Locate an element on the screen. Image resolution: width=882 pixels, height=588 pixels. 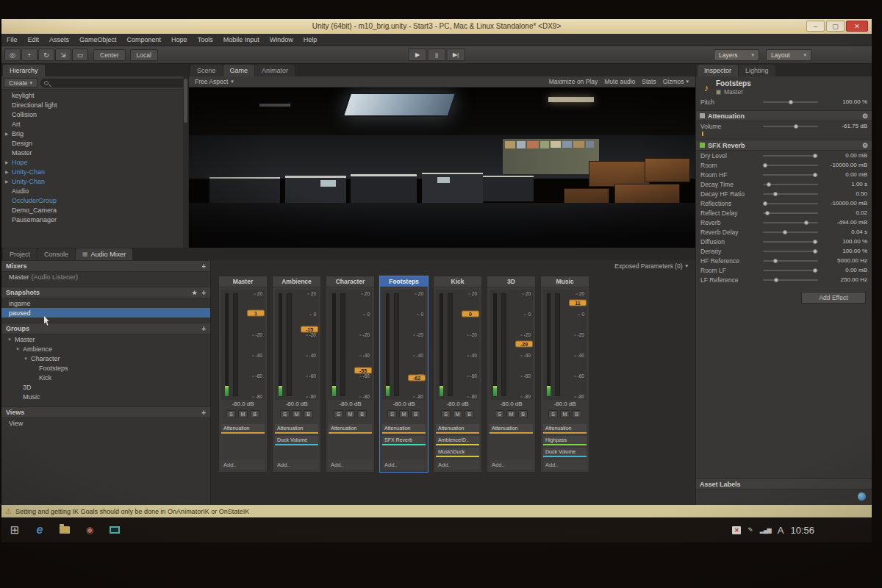
rect-tool: ▭ is located at coordinates (80, 54).